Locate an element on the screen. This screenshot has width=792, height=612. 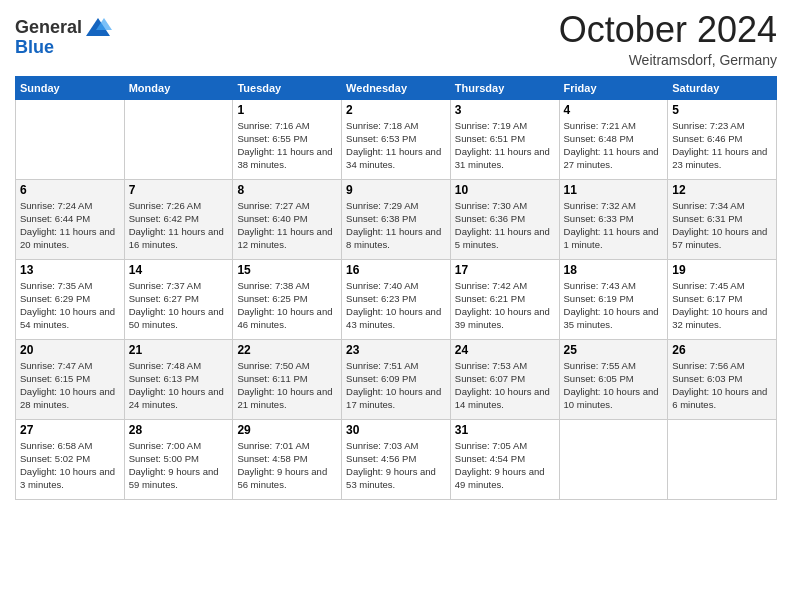
calendar-cell: 7Sunrise: 7:26 AMSunset: 6:42 PMDaylight… is located at coordinates (178, 219).